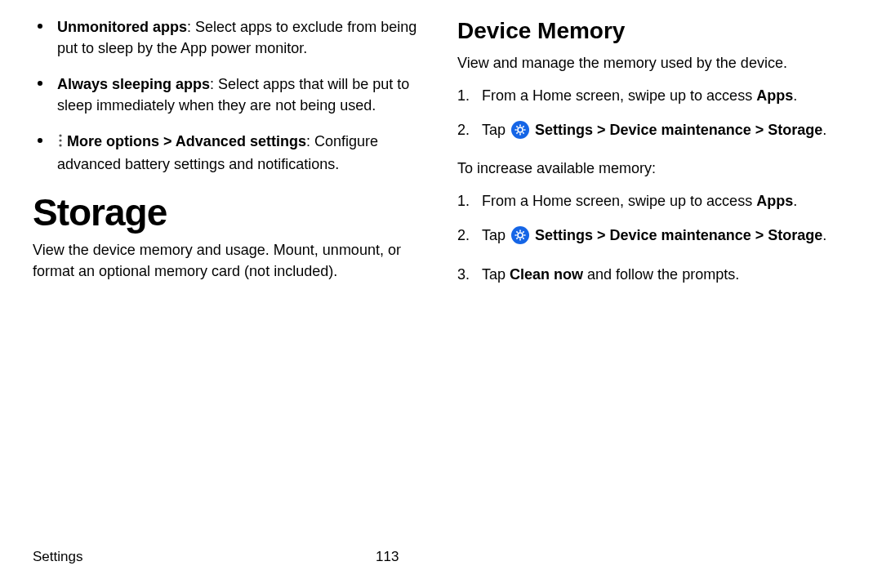  I want to click on steps-list-2: From a Home screen, swipe up to access A…, so click(653, 237).